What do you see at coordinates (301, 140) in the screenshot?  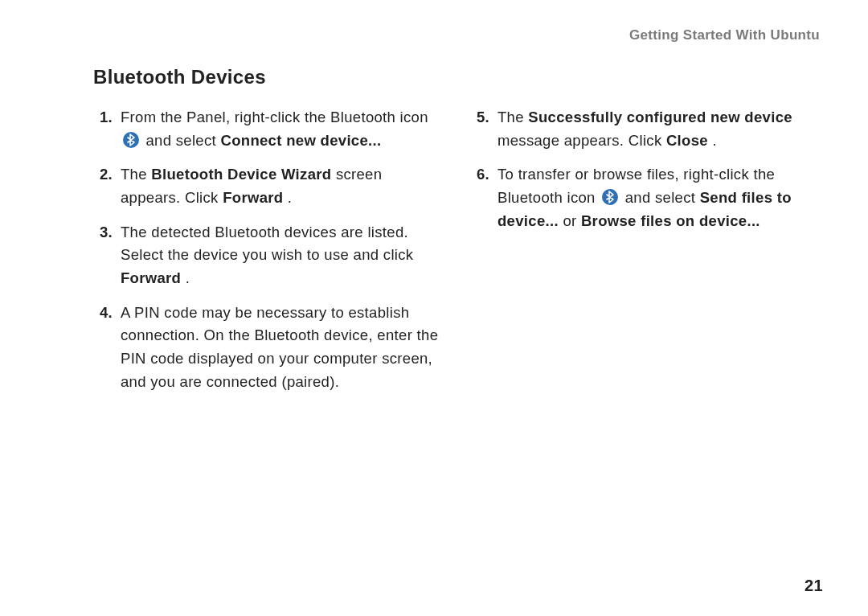 I see `bold-text: Connect new device...` at bounding box center [301, 140].